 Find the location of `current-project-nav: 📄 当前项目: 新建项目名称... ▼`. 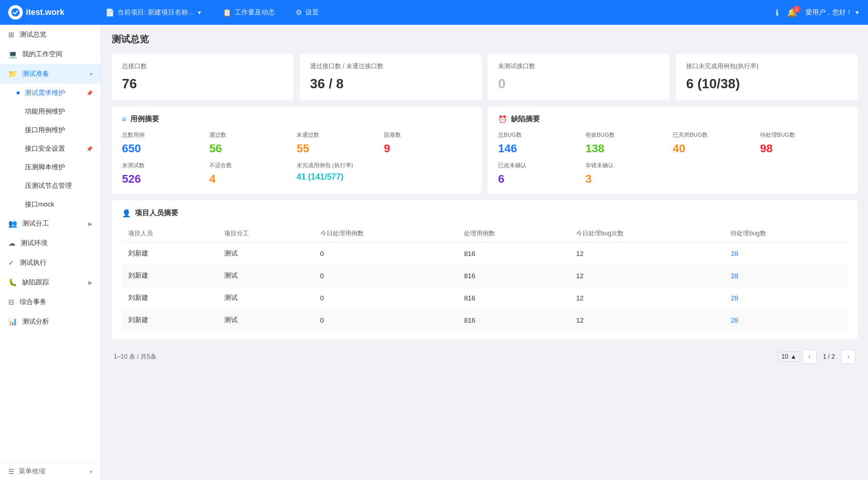

current-project-nav: 📄 当前项目: 新建项目名称... ▼ is located at coordinates (154, 12).